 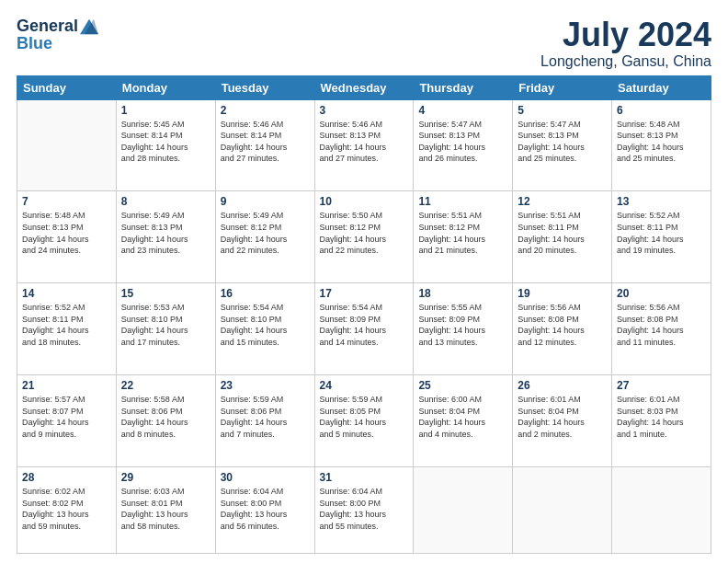 I want to click on day-number: 2, so click(x=265, y=110).